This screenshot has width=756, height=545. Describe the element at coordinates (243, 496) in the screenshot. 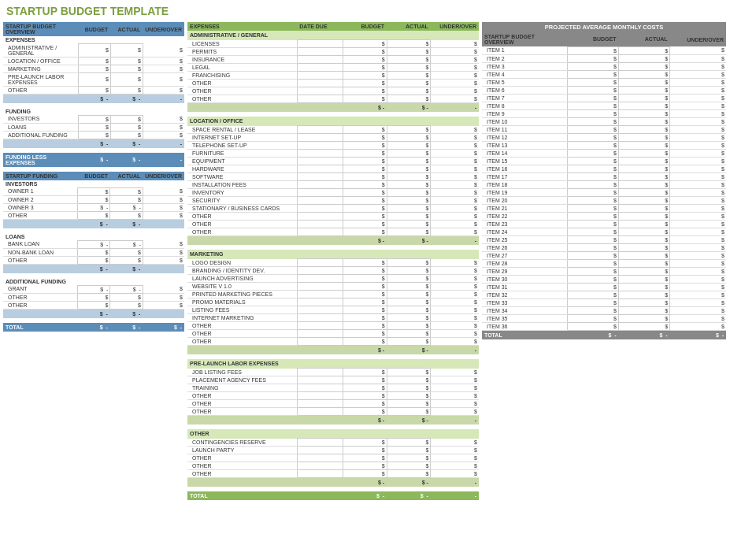

I see `mid-total-label: TOTAL` at that location.